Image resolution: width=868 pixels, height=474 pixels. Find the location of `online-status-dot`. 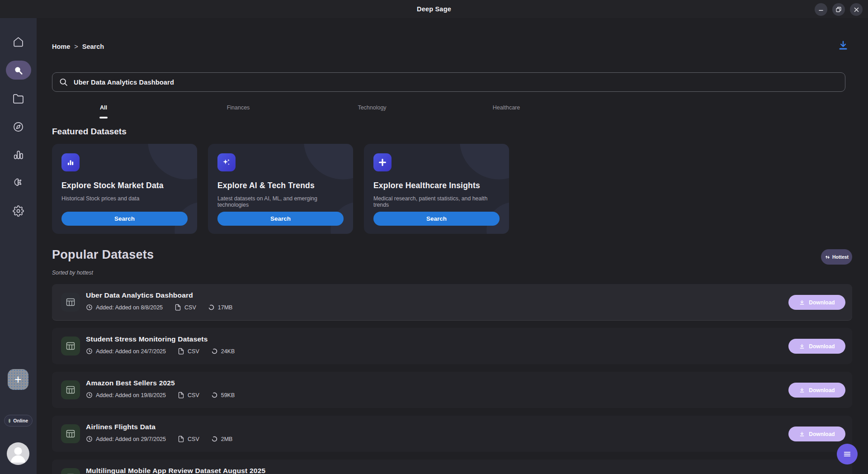

online-status-dot is located at coordinates (9, 421).